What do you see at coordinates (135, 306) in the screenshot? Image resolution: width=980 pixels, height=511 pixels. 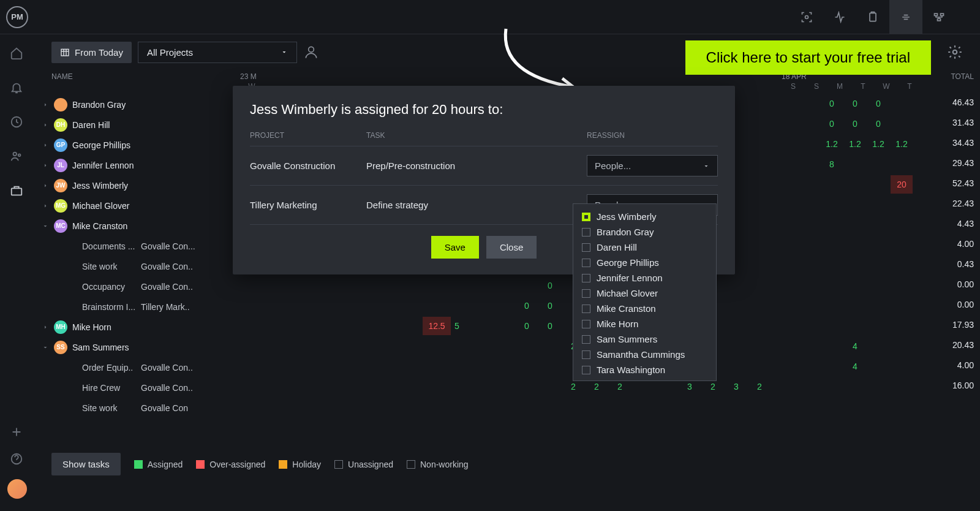 I see `task-row: Brainstorm I...Tillery Mark..` at bounding box center [135, 306].